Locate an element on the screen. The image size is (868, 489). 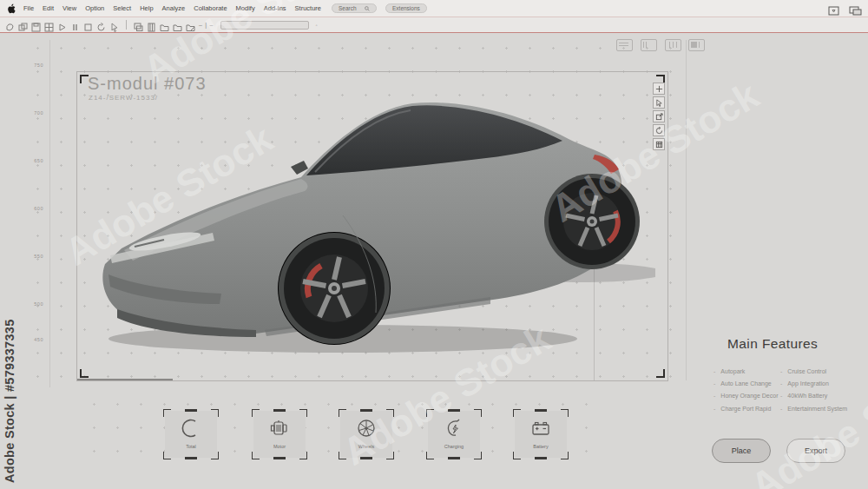
magnifier-icon is located at coordinates (367, 9).